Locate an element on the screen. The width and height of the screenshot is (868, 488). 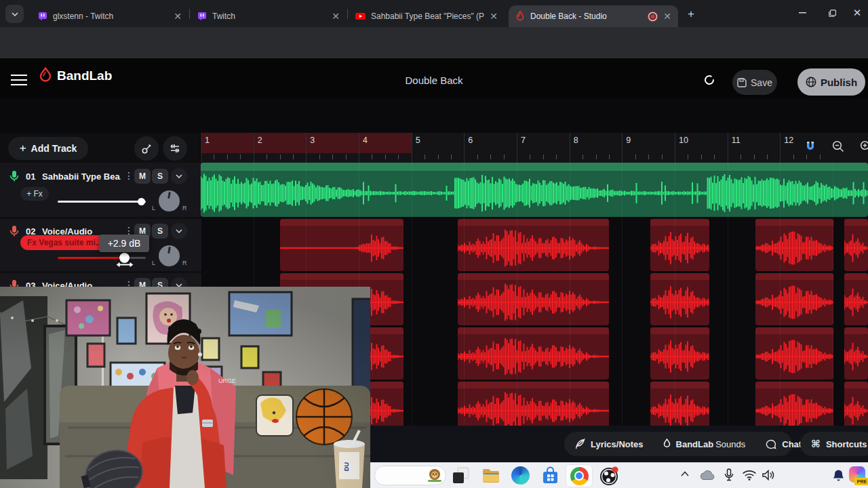
tray-wifi-icon is located at coordinates (749, 475).